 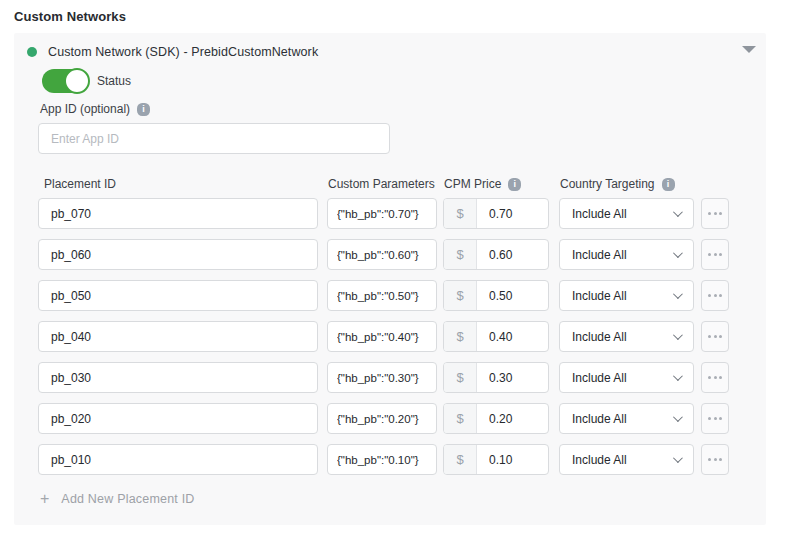 I want to click on status-toggle-label: Status, so click(x=114, y=81).